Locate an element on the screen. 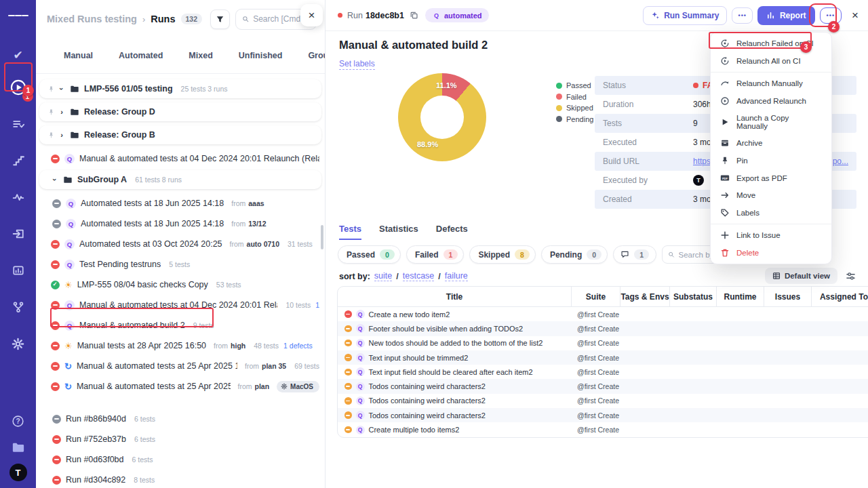  runs-play-icon: 1 is located at coordinates (18, 87).